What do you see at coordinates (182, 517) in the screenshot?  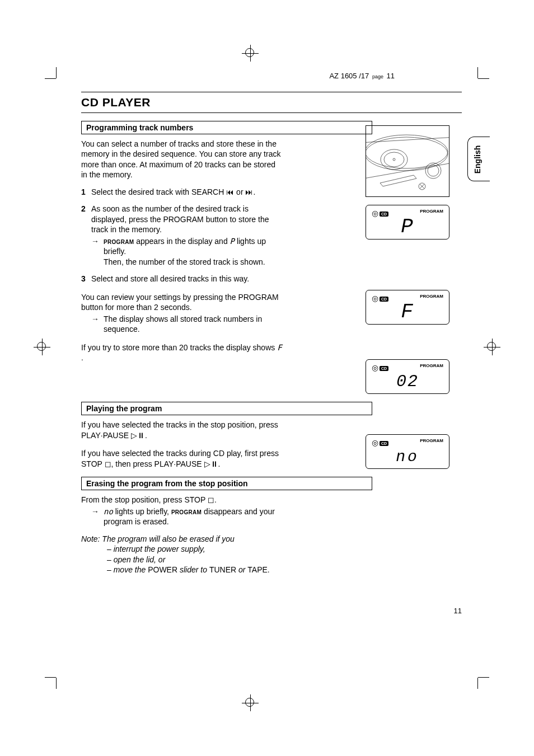 I see `erasing-result: → no lights up briefly, PROGRAM disappea…` at bounding box center [182, 517].